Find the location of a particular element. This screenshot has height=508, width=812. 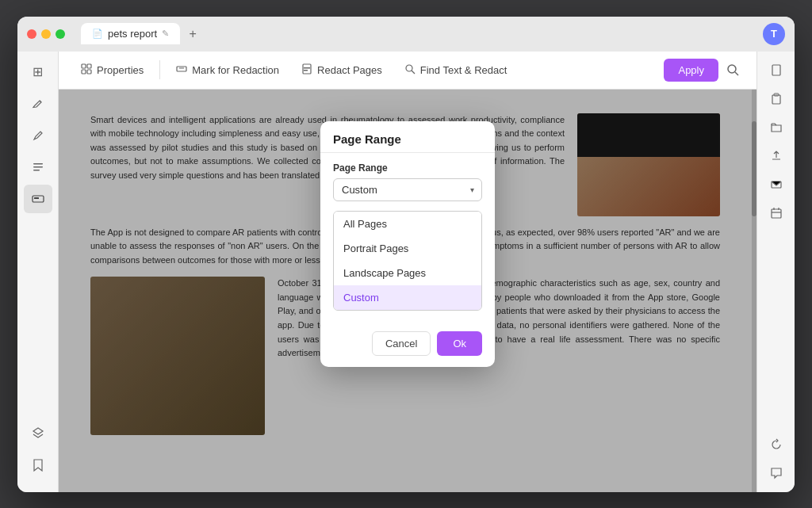

fullscreen-button is located at coordinates (60, 34).